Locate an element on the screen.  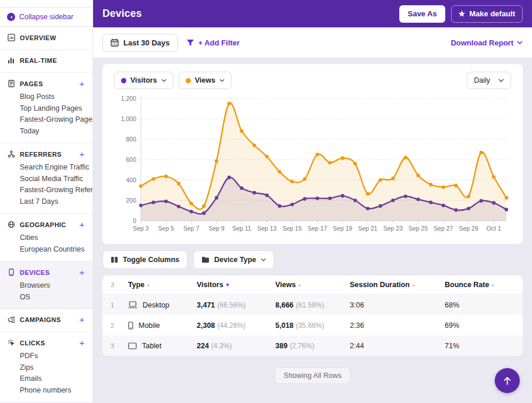
page-header: Devices Save As ★ Make default is located at coordinates (313, 14).